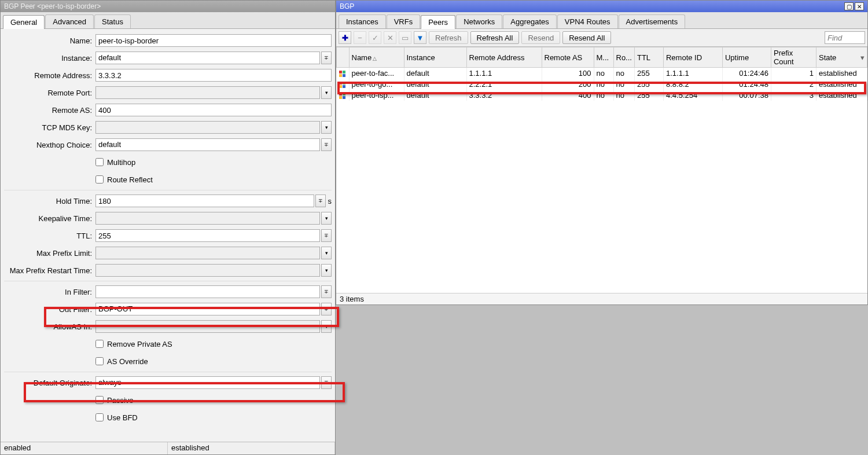 This screenshot has height=455, width=868. Describe the element at coordinates (568, 58) in the screenshot. I see `col-remote-as: Remote AS` at that location.